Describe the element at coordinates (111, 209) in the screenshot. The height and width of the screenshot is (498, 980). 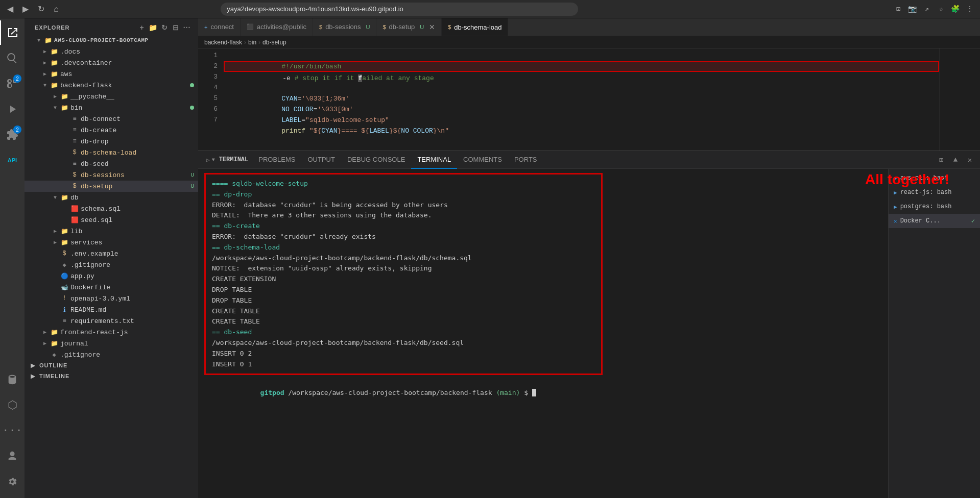
I see `tree-schema-sql: ▶ 🟥 schema.sql` at that location.